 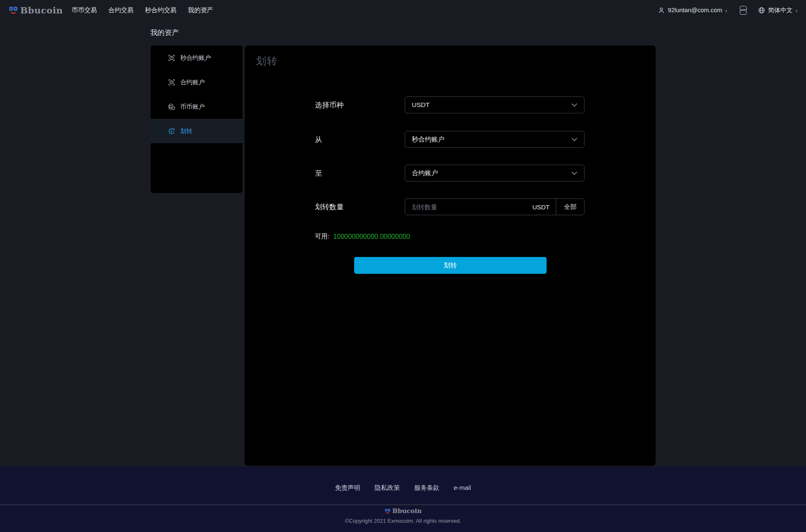 What do you see at coordinates (360, 174) in the screenshot?
I see `to-label: 至` at bounding box center [360, 174].